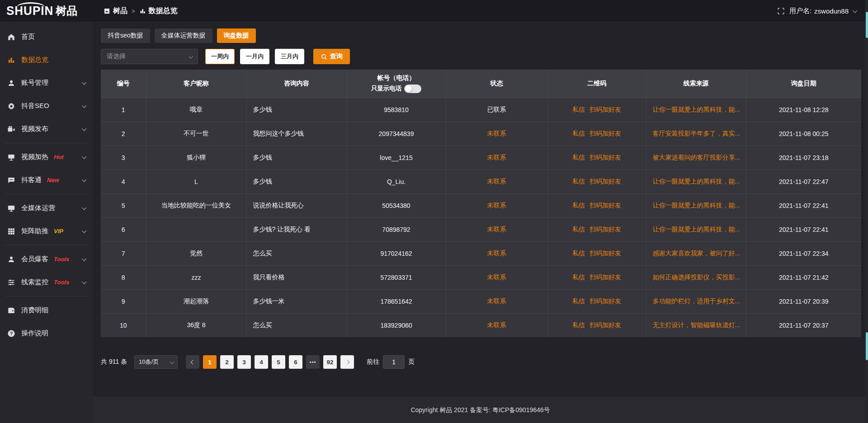 This screenshot has height=423, width=868. I want to click on sidebar-item: 视频发布, so click(46, 129).